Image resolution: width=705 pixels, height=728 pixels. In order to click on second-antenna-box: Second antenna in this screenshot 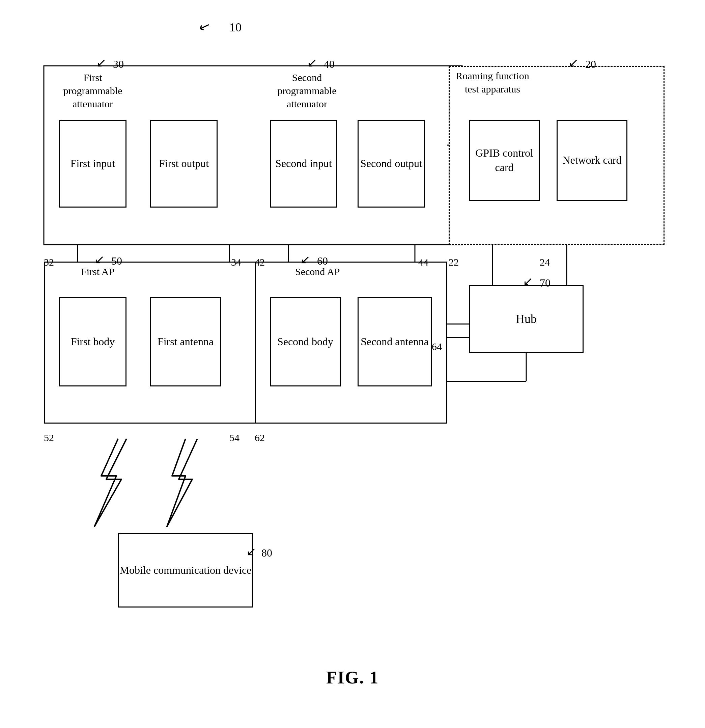, I will do `click(395, 342)`.